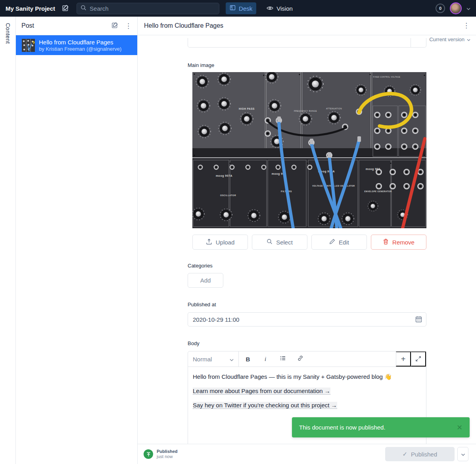 Image resolution: width=476 pixels, height=464 pixels. I want to click on remove-label: Remove, so click(403, 243).